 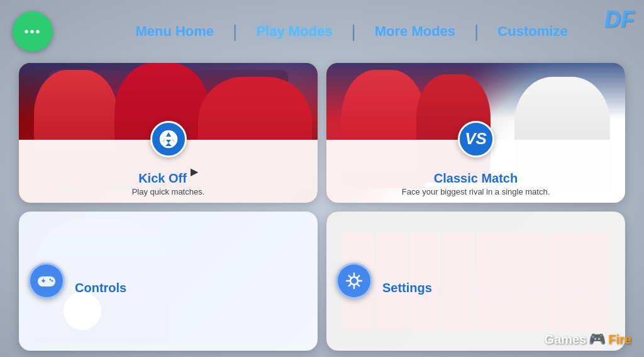 What do you see at coordinates (101, 288) in the screenshot?
I see `controls-title: Controls` at bounding box center [101, 288].